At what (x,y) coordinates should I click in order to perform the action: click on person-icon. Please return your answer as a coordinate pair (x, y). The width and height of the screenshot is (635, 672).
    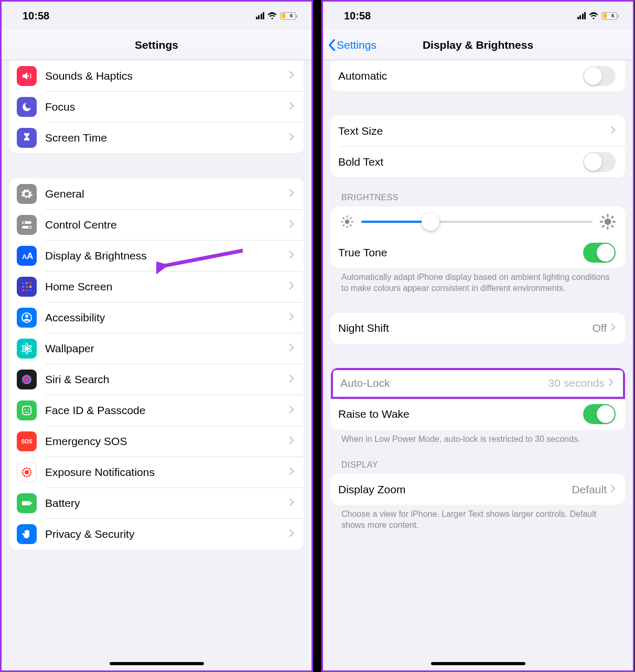
    Looking at the image, I should click on (27, 318).